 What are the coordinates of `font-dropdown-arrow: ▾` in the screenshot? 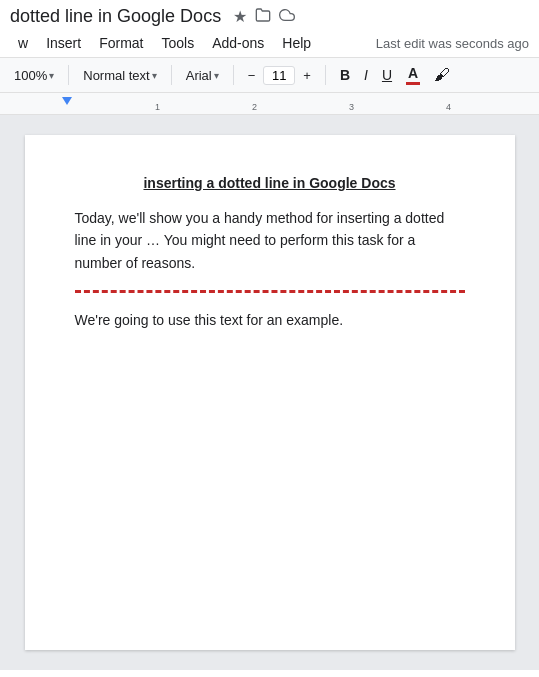 It's located at (216, 76).